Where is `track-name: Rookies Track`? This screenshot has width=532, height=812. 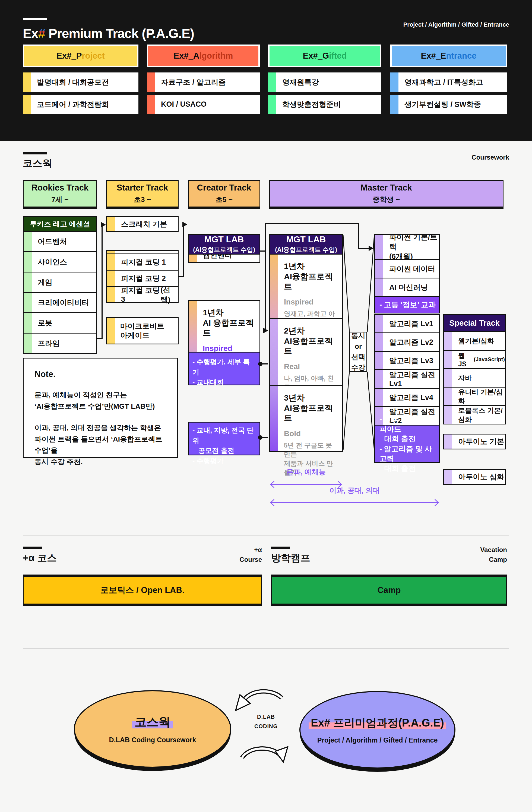
track-name: Rookies Track is located at coordinates (60, 188).